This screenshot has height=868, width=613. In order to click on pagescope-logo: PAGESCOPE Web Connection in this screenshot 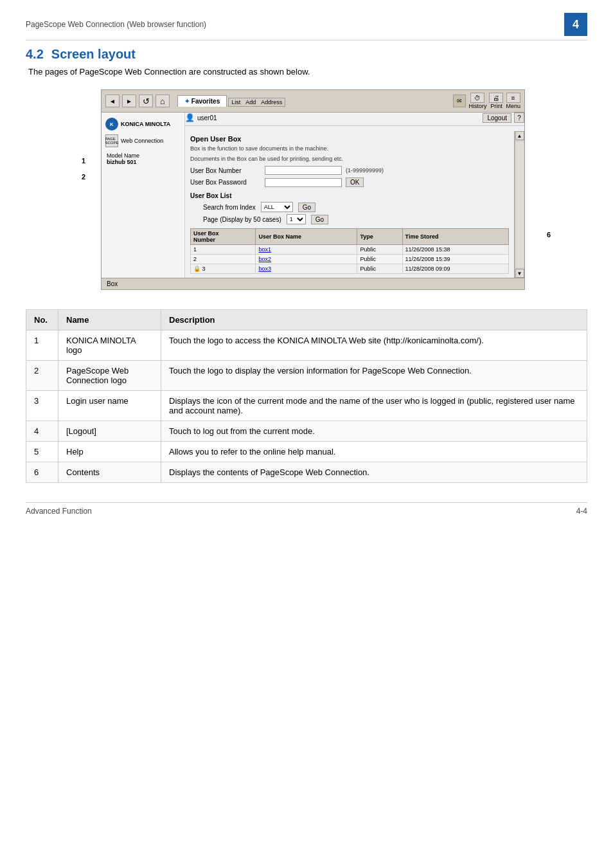, I will do `click(143, 141)`.